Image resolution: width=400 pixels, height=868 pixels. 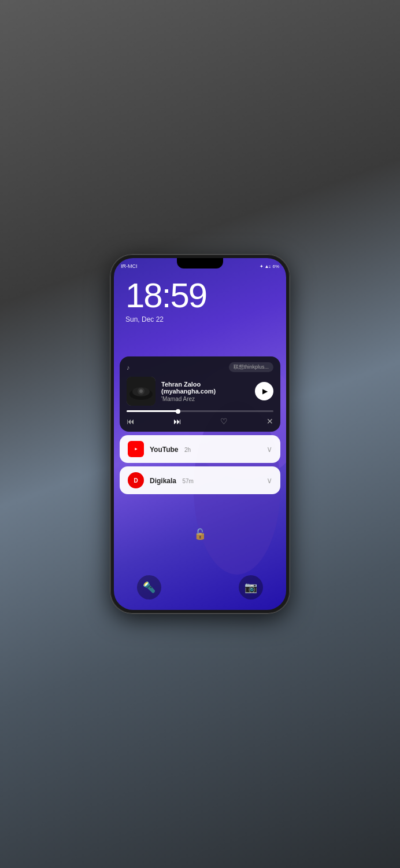 What do you see at coordinates (200, 367) in the screenshot?
I see `music-card-header: ♪ 联想thinkplus...` at bounding box center [200, 367].